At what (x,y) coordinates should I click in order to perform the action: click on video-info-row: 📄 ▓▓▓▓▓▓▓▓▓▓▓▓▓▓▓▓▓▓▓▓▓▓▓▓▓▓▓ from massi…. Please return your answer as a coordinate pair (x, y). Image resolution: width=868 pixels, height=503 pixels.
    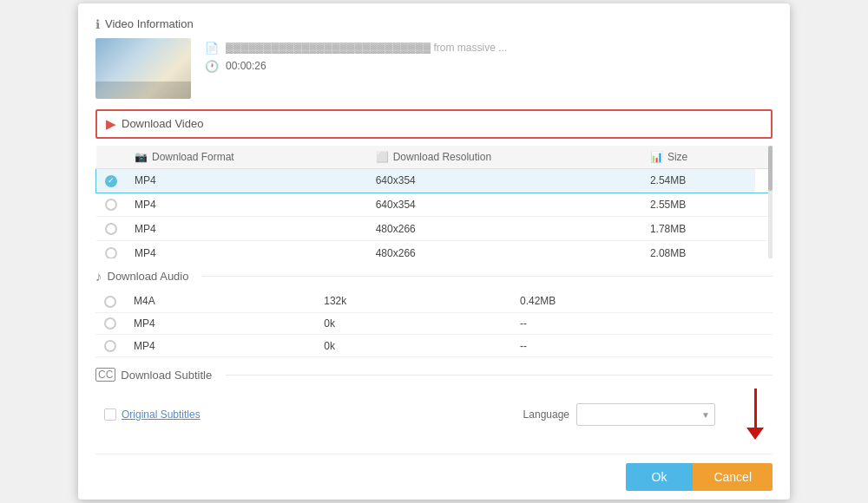
    Looking at the image, I should click on (434, 69).